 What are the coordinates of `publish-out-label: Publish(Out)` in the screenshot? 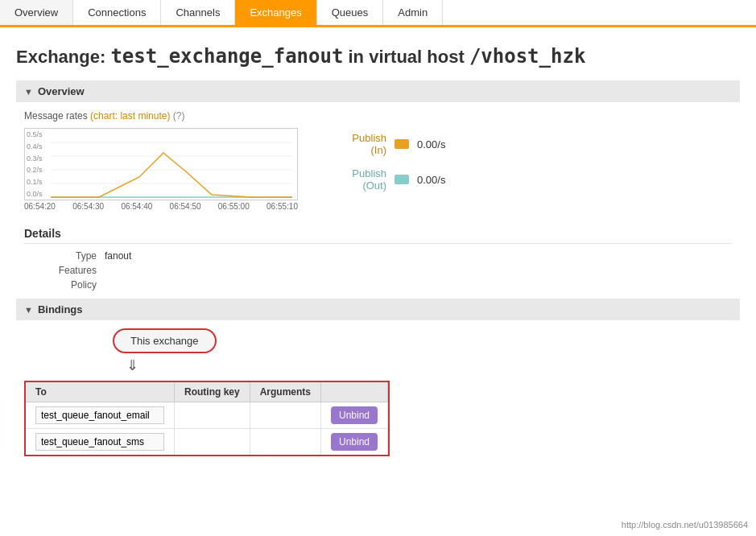 It's located at (354, 179).